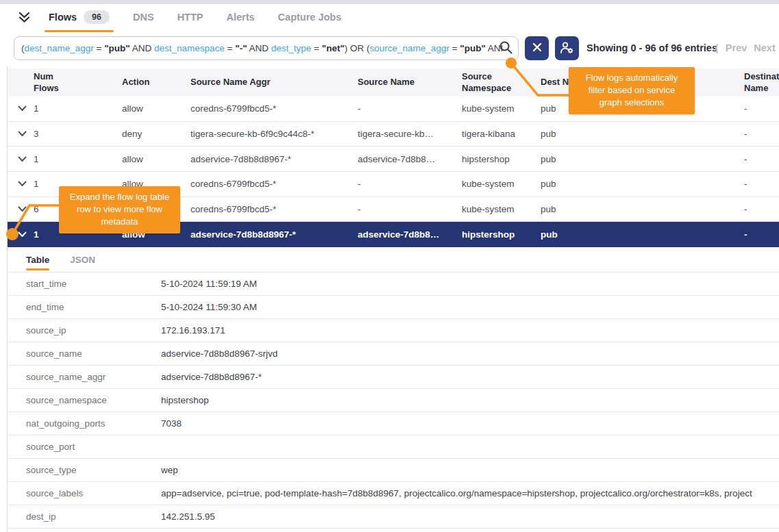 This screenshot has height=532, width=779. I want to click on cell-src_aggr: coredns-6799fbcd5-*, so click(274, 210).